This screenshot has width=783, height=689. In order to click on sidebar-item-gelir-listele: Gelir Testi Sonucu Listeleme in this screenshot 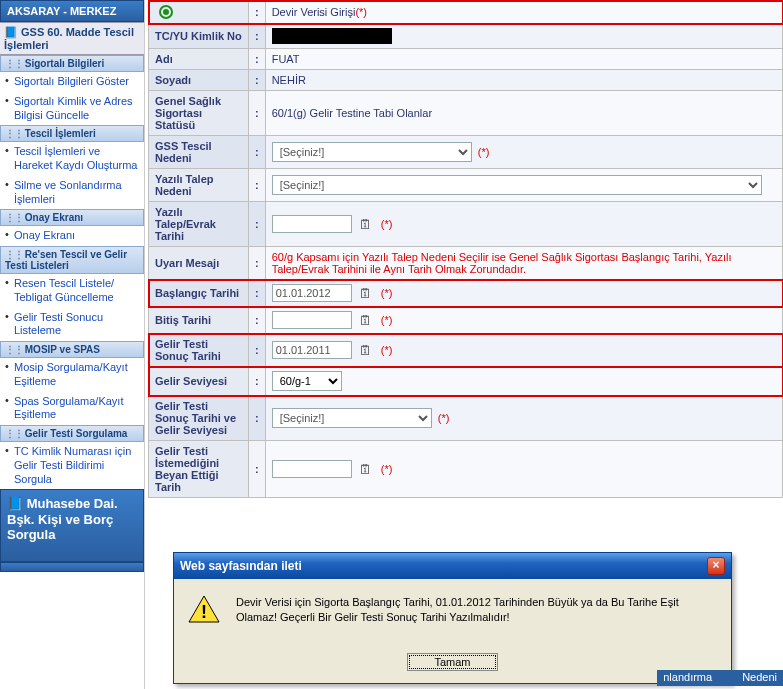, I will do `click(72, 325)`.